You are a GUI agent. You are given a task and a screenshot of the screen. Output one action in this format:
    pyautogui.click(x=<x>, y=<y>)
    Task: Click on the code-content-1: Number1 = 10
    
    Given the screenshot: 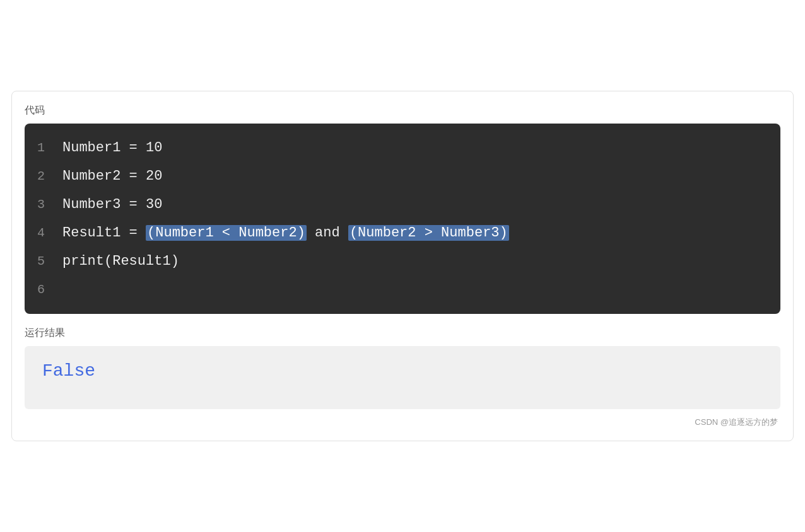 What is the action you would take?
    pyautogui.click(x=112, y=147)
    